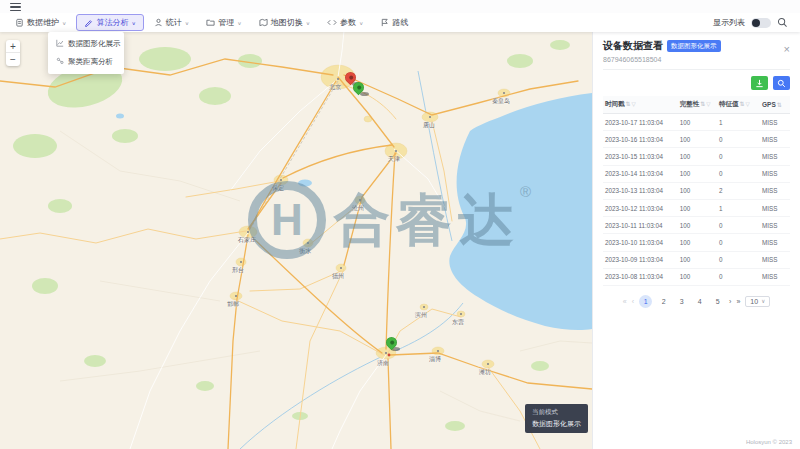 This screenshot has width=800, height=449. I want to click on search-icon, so click(782, 22).